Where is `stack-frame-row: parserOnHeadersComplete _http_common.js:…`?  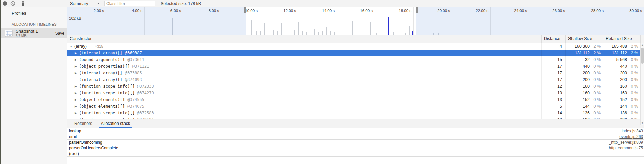 stack-frame-row: parserOnHeadersComplete _http_common.js:… is located at coordinates (356, 148).